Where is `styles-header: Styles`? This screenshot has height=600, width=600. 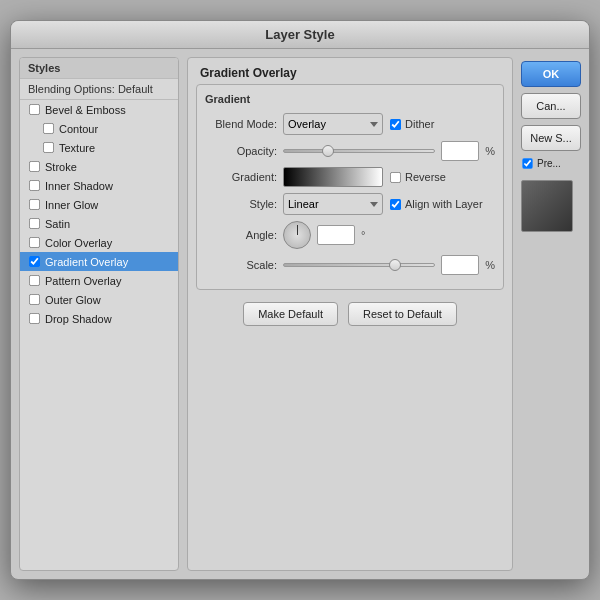
styles-header: Styles is located at coordinates (99, 68).